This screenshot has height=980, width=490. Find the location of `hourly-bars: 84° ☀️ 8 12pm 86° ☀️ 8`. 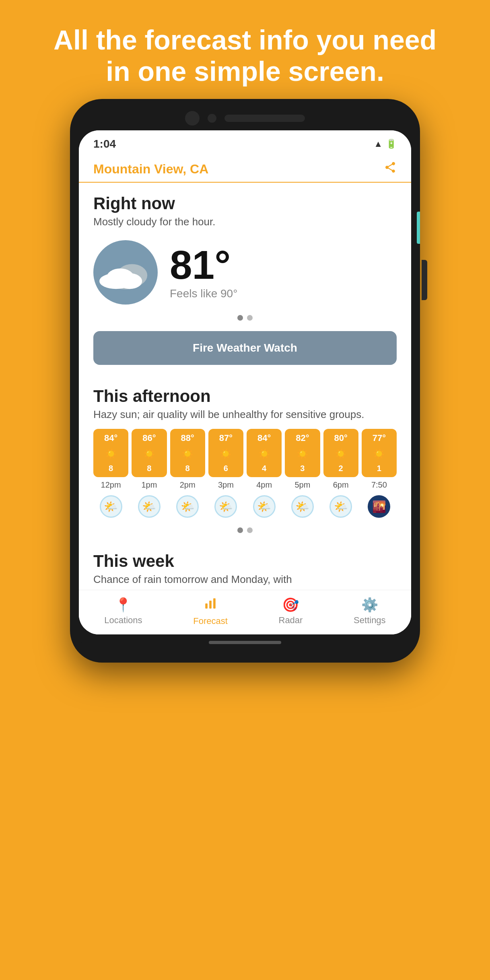

hourly-bars: 84° ☀️ 8 12pm 86° ☀️ 8 is located at coordinates (245, 459).